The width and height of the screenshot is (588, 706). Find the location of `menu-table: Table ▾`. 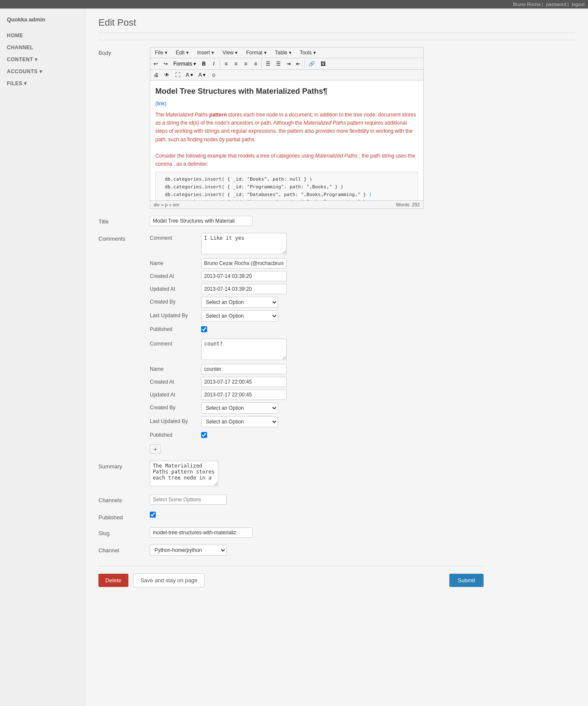

menu-table: Table ▾ is located at coordinates (283, 53).